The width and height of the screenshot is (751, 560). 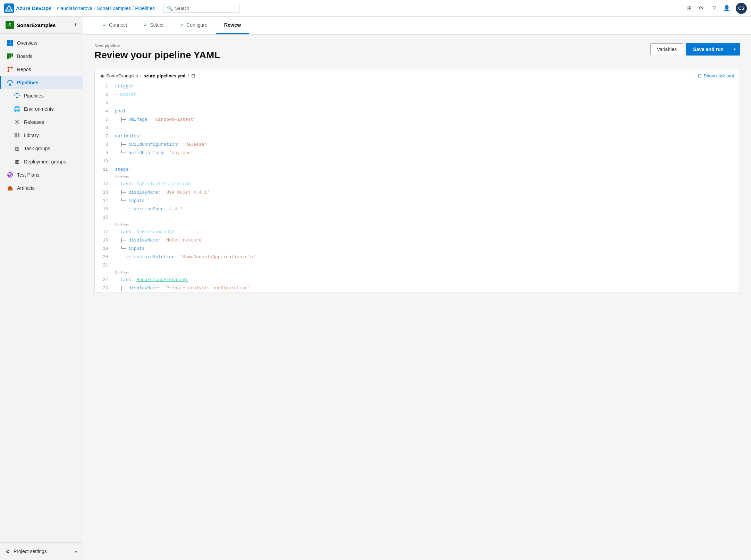 What do you see at coordinates (122, 76) in the screenshot?
I see `repo-name: SonarExamples` at bounding box center [122, 76].